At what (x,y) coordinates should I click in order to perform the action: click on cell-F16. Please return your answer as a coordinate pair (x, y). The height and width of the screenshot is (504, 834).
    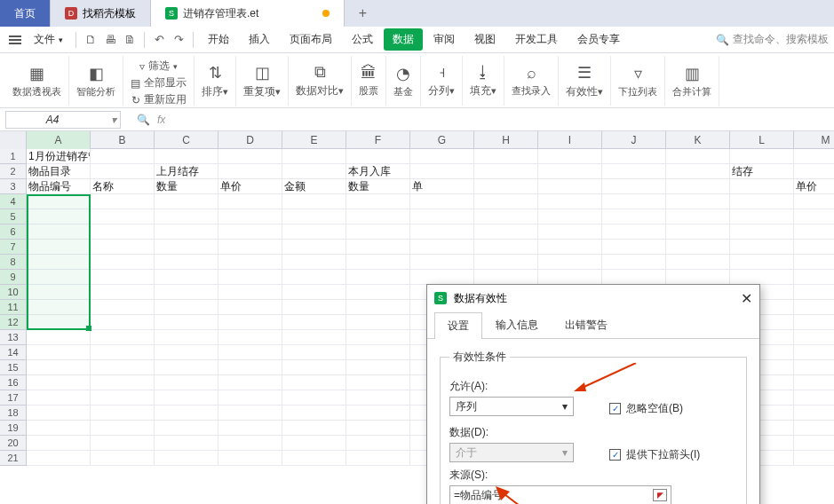
    Looking at the image, I should click on (378, 383).